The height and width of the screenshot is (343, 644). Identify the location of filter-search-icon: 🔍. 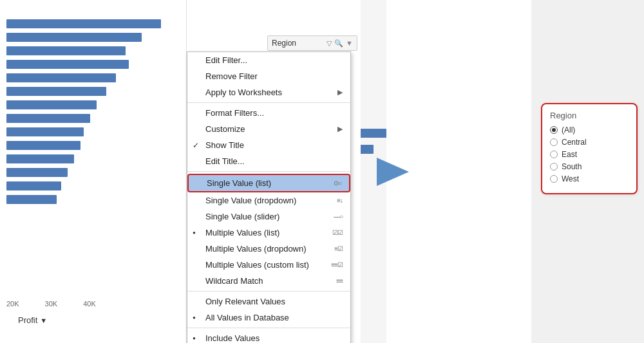
(339, 44).